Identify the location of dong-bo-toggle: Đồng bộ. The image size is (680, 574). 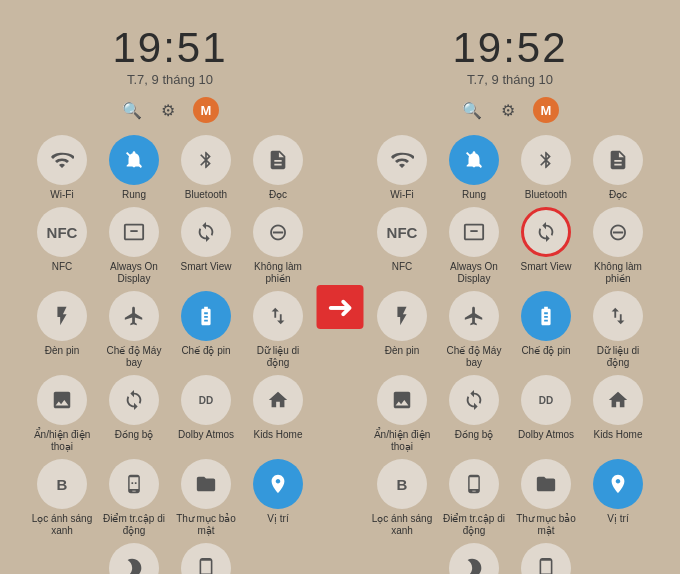
(134, 414).